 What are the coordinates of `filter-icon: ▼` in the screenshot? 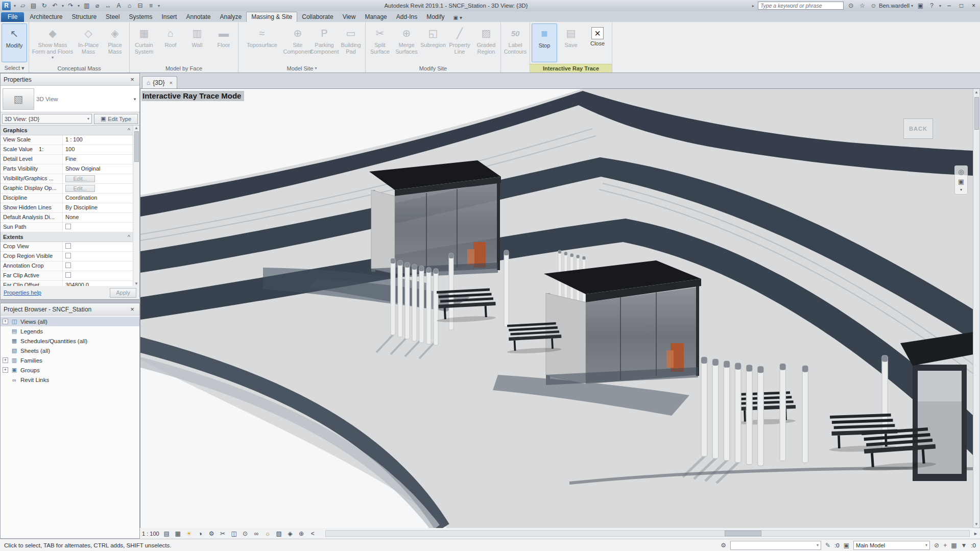 It's located at (964, 545).